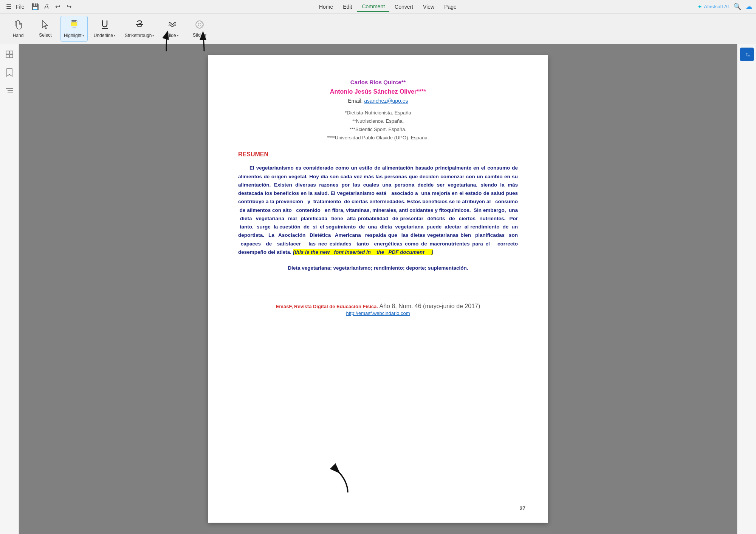  I want to click on sidebar-thumbnail-icon, so click(9, 54).